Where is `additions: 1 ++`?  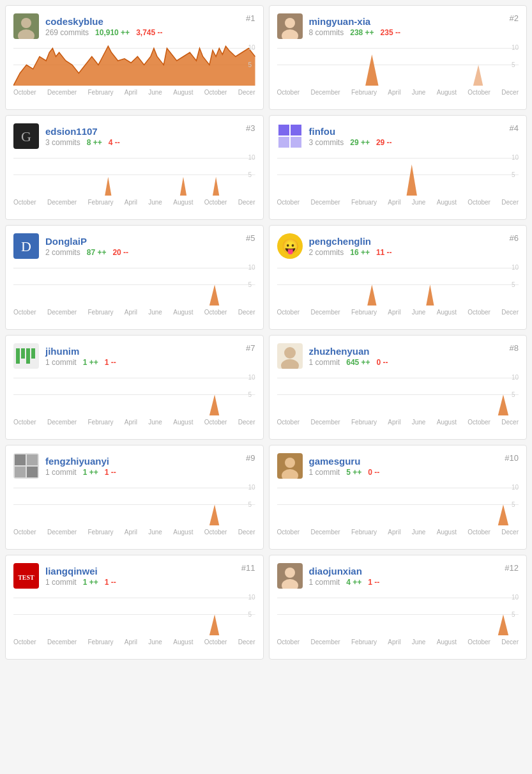 additions: 1 ++ is located at coordinates (91, 582).